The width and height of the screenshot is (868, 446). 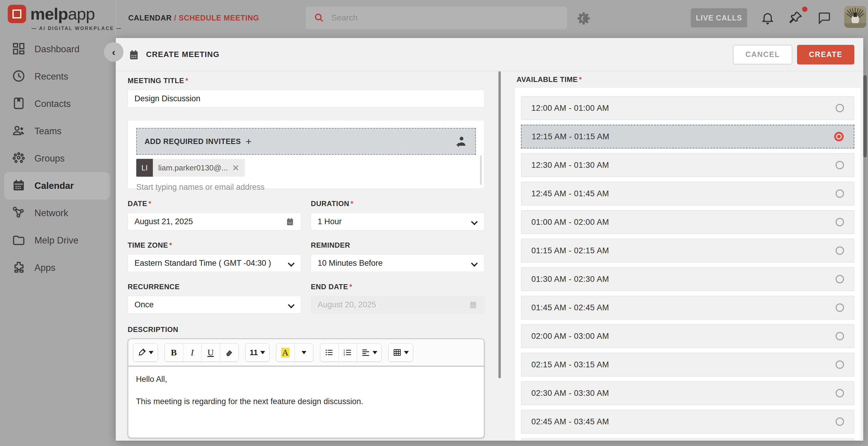 What do you see at coordinates (796, 18) in the screenshot?
I see `pin-icon` at bounding box center [796, 18].